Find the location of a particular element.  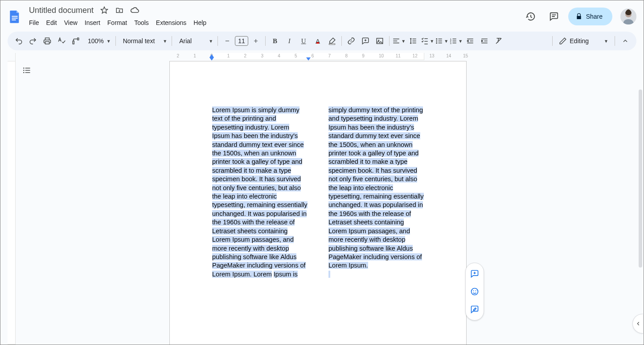

undo-button is located at coordinates (19, 41).